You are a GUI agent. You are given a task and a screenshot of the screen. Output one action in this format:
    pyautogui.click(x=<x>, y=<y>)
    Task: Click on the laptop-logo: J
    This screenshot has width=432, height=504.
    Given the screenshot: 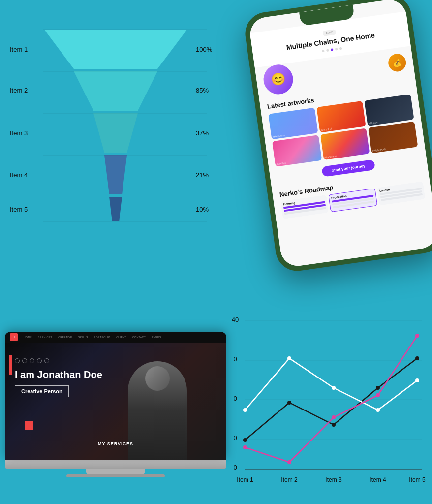 What is the action you would take?
    pyautogui.click(x=14, y=337)
    